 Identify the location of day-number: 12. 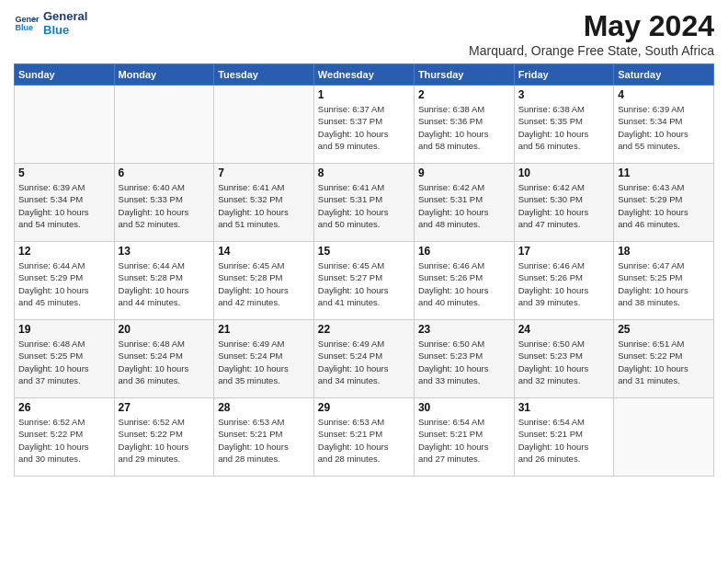
(64, 251).